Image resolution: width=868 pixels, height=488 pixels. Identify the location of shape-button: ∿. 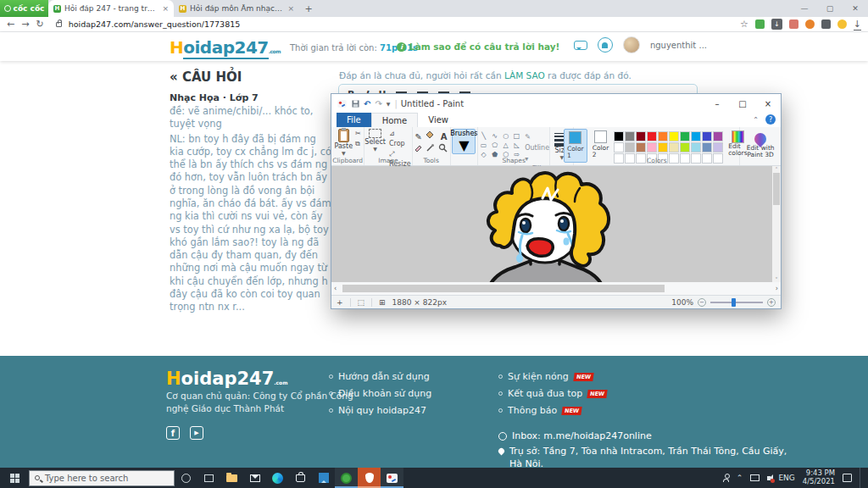
(495, 136).